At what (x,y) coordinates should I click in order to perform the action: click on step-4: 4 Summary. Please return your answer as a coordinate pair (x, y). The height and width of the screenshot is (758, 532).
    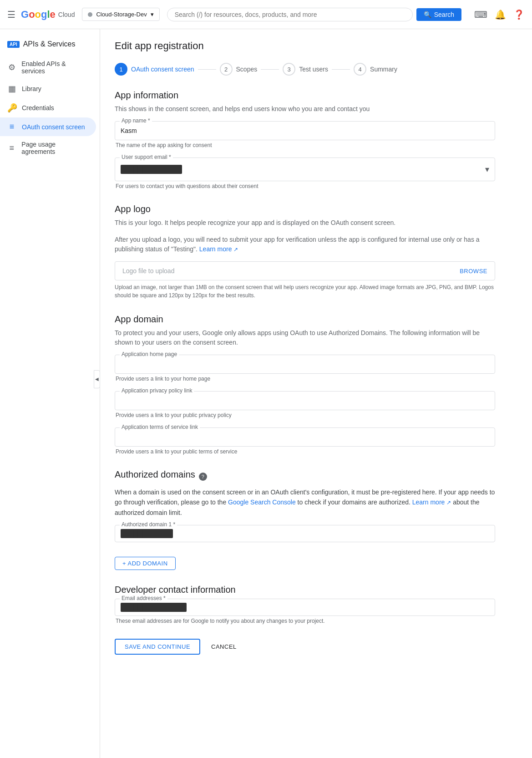
    Looking at the image, I should click on (375, 69).